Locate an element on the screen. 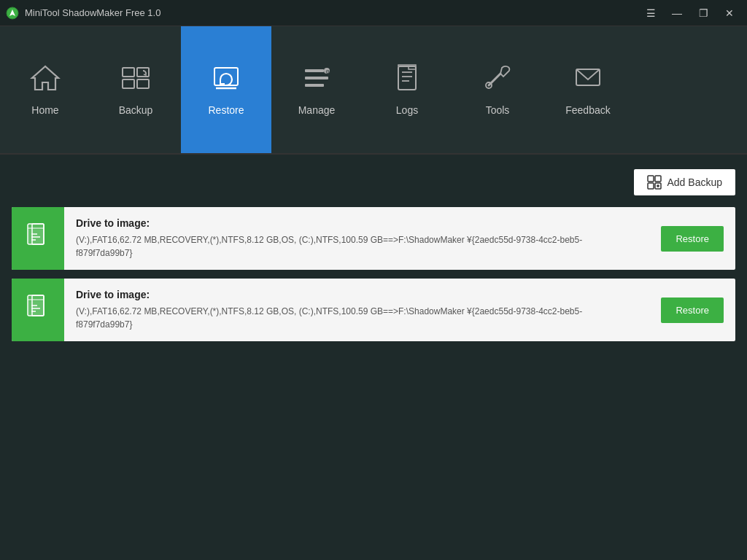  add-backup-icon is located at coordinates (654, 182).